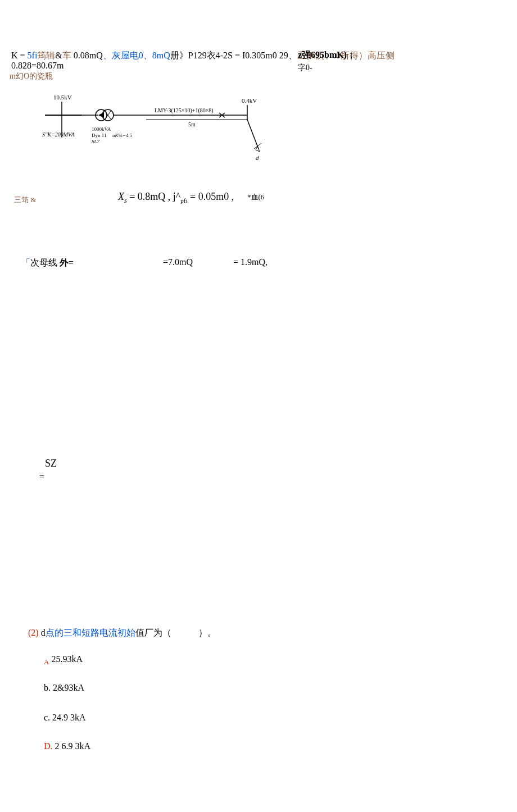 Image resolution: width=517 pixels, height=812 pixels. Describe the element at coordinates (46, 55) in the screenshot. I see `header-p3: 筠辑` at that location.